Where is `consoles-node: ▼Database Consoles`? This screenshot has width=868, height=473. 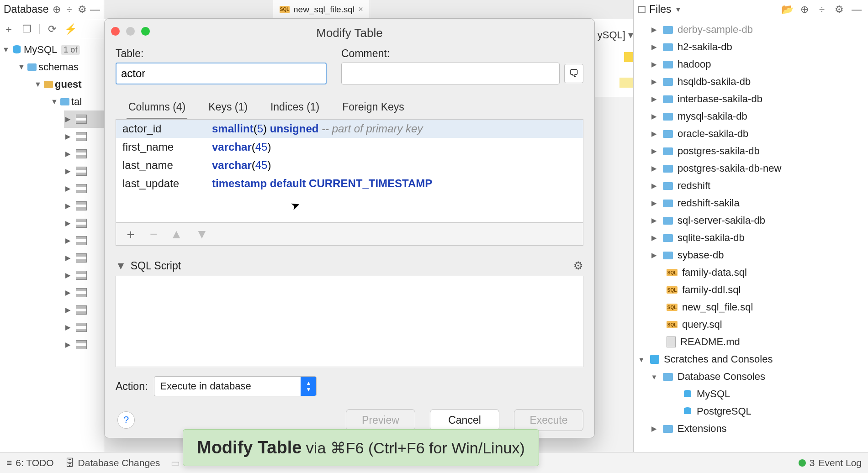 consoles-node: ▼Database Consoles is located at coordinates (751, 377).